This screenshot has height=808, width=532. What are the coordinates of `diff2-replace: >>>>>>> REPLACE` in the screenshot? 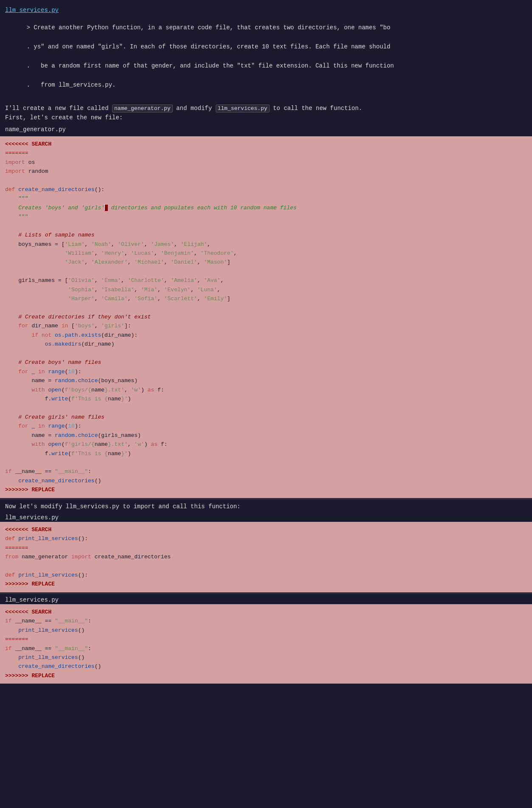 It's located at (266, 584).